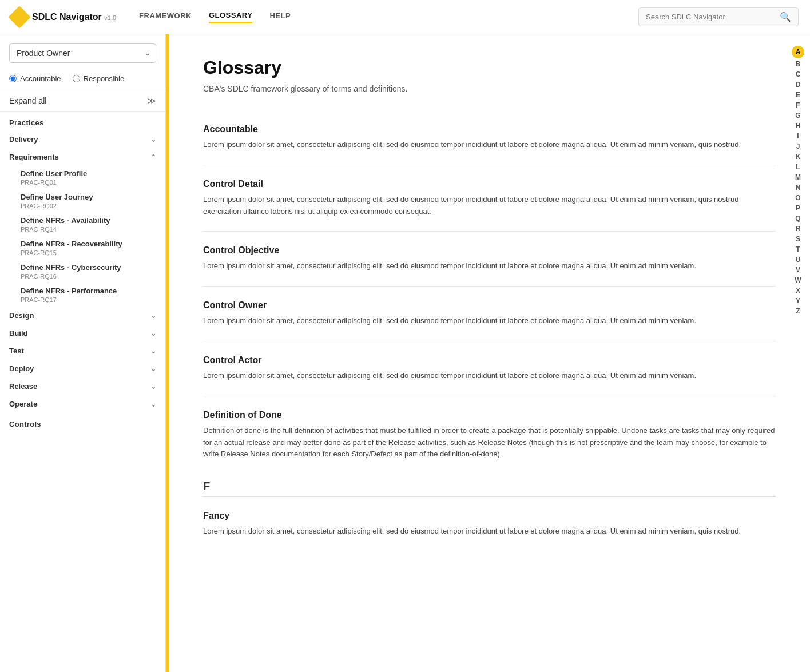 Image resolution: width=810 pixels, height=672 pixels. I want to click on responsible-radio, so click(77, 79).